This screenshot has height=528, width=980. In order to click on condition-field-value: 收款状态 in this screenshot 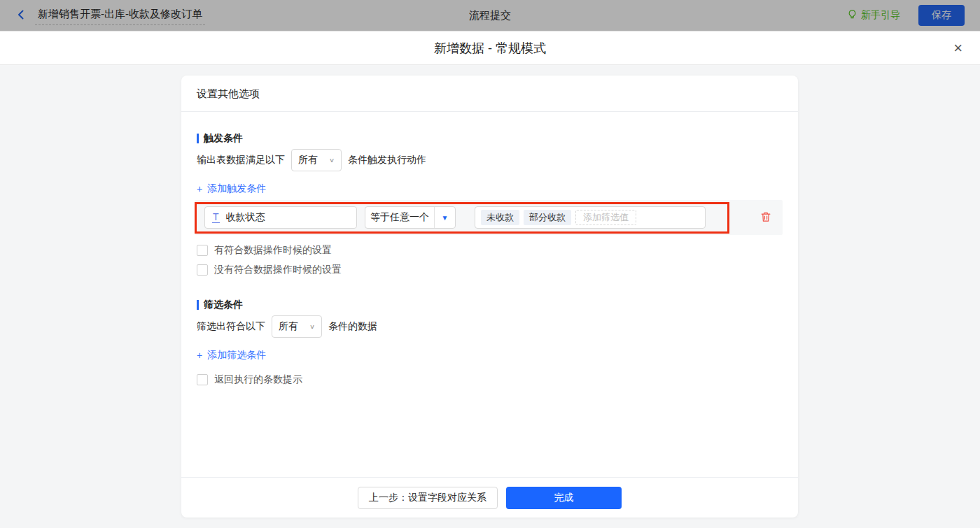, I will do `click(246, 217)`.